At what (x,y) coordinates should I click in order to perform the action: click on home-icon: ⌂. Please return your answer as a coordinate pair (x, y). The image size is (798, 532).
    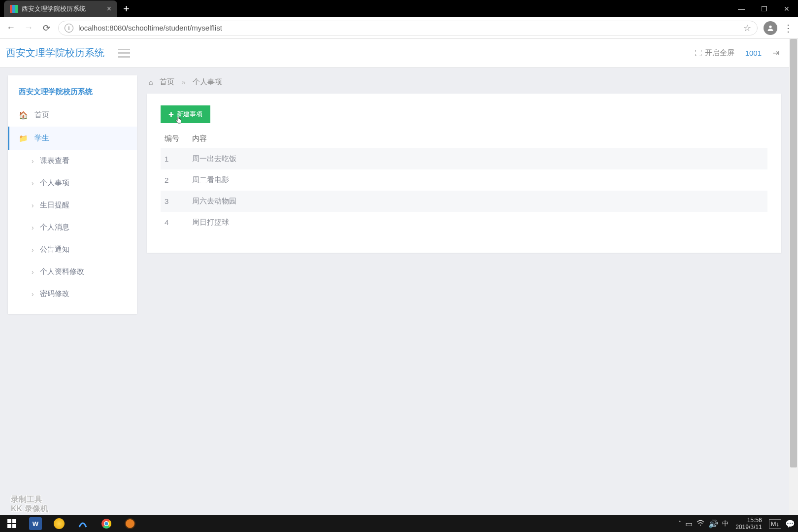
    Looking at the image, I should click on (151, 82).